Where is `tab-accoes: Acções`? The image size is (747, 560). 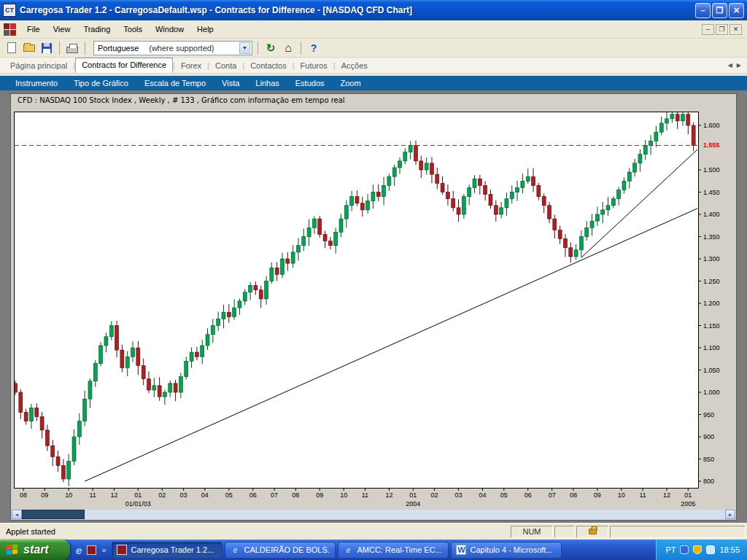 tab-accoes: Acções is located at coordinates (355, 66).